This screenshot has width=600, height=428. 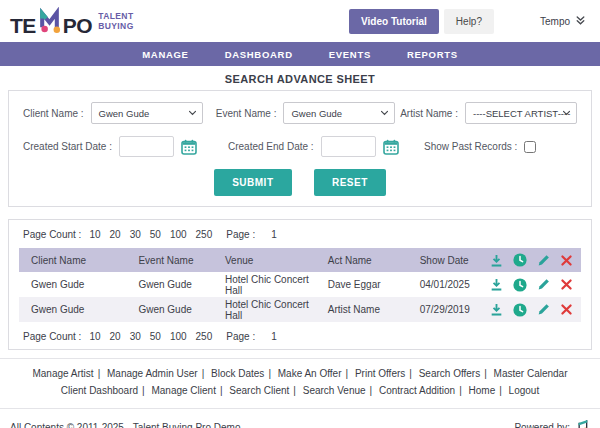 What do you see at coordinates (580, 22) in the screenshot?
I see `double-chevron-down-icon` at bounding box center [580, 22].